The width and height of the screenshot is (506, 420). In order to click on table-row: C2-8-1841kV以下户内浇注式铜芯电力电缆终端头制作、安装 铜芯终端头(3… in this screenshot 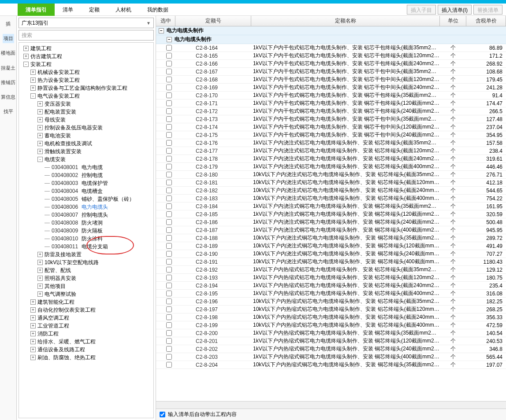, I will do `click(331, 206)`.